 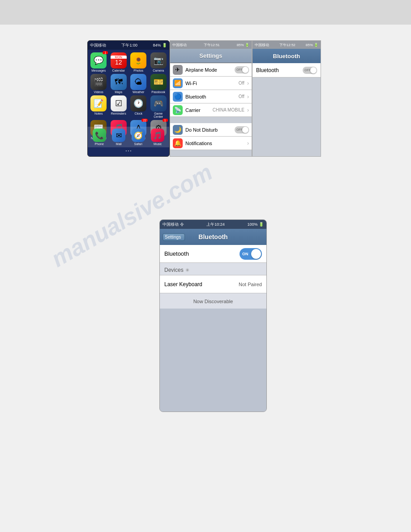 I want to click on bt2-device-name: Laser Keyboard, so click(x=184, y=284).